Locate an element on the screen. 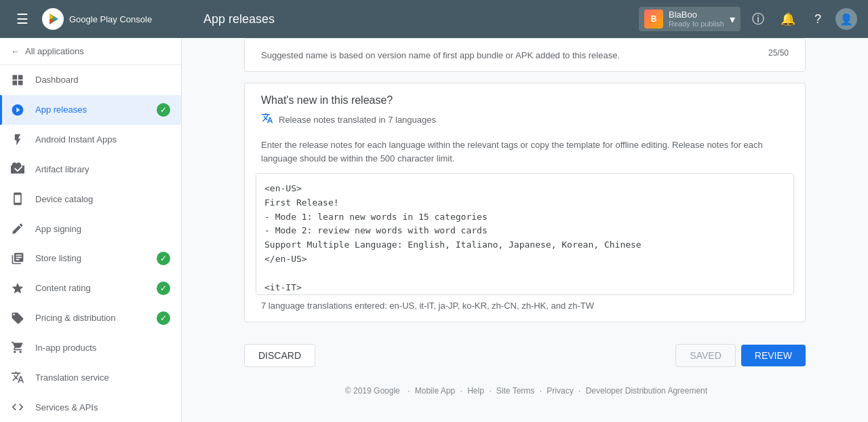 The image size is (868, 422). whats-new-header: What's new in this release? Release note… is located at coordinates (525, 111).